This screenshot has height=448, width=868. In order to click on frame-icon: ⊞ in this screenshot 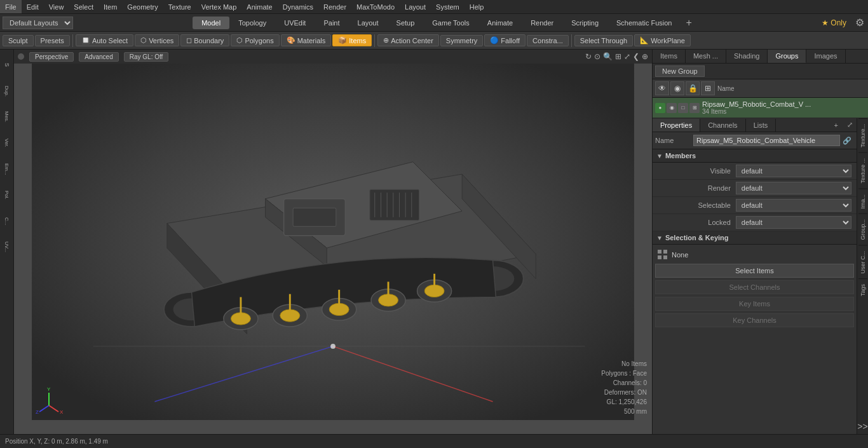, I will do `click(618, 57)`.